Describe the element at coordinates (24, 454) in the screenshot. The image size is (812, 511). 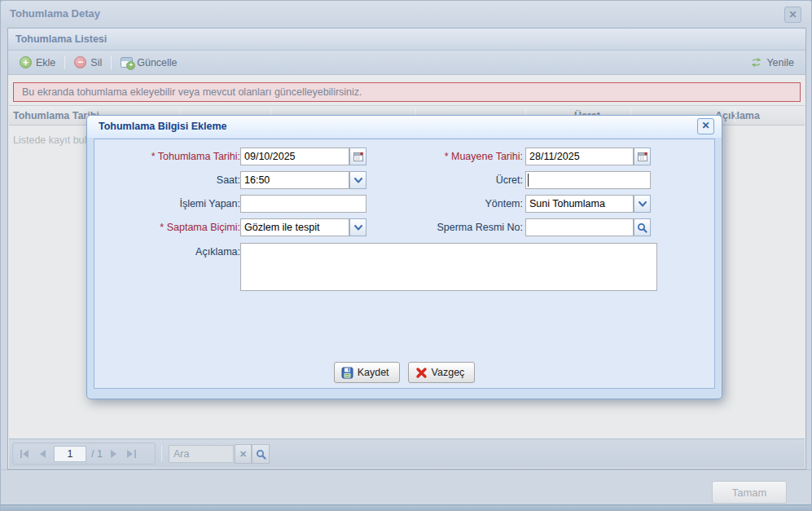
I see `first-page-button` at that location.